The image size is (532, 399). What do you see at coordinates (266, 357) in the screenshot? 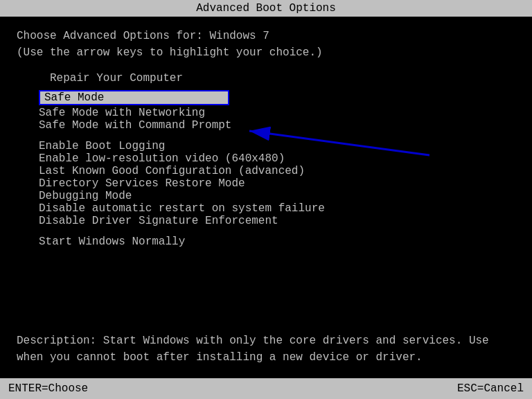
I see `description-line2: when you cannot boot after installing a …` at bounding box center [266, 357].